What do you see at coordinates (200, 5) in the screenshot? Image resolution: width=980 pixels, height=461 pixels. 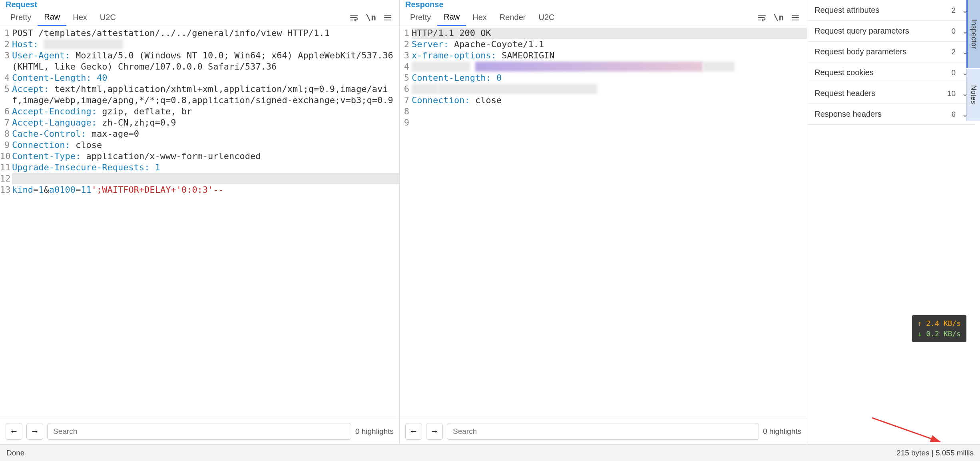 I see `request-title: Request` at bounding box center [200, 5].